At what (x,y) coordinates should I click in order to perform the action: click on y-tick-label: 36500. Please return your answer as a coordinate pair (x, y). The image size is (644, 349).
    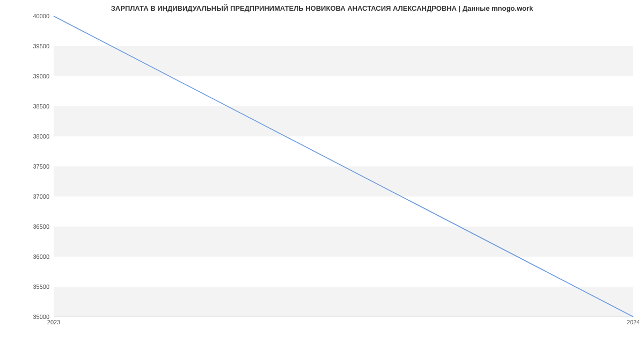
    Looking at the image, I should click on (36, 227).